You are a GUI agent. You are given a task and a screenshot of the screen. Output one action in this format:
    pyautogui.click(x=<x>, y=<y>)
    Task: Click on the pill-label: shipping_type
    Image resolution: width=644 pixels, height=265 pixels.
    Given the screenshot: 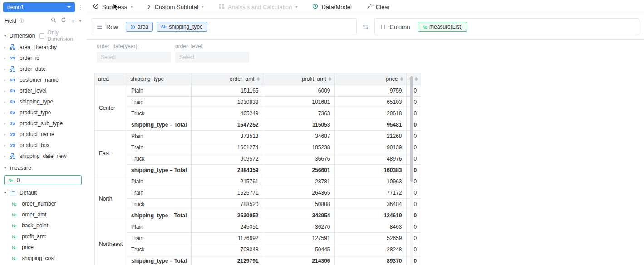 What is the action you would take?
    pyautogui.click(x=186, y=27)
    